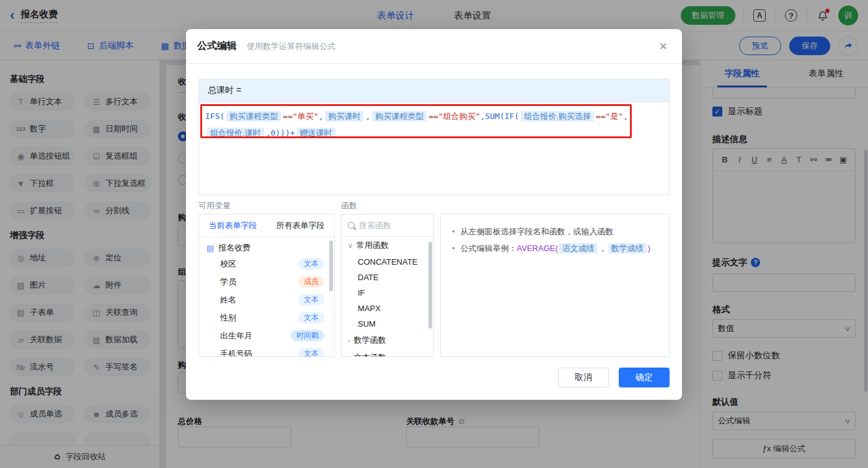  What do you see at coordinates (316, 133) in the screenshot?
I see `formula-field-token: 赠送课时` at bounding box center [316, 133].